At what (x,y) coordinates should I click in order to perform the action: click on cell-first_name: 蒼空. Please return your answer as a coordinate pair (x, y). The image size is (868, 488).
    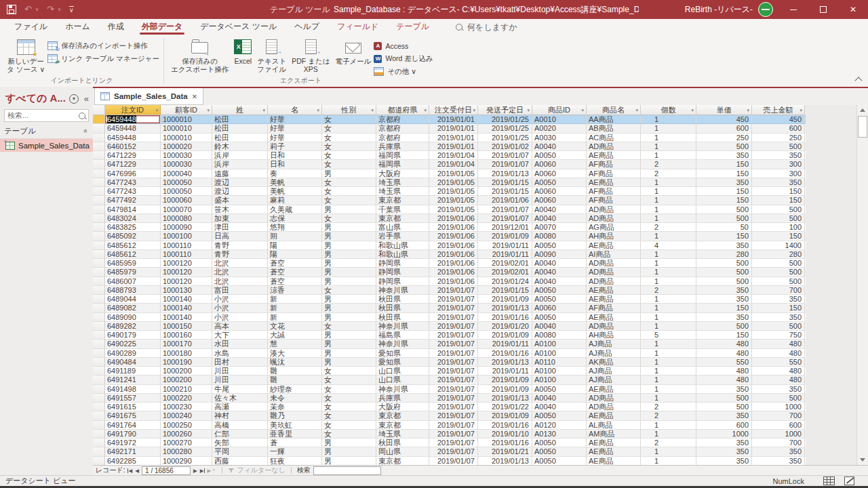
    Looking at the image, I should click on (295, 263).